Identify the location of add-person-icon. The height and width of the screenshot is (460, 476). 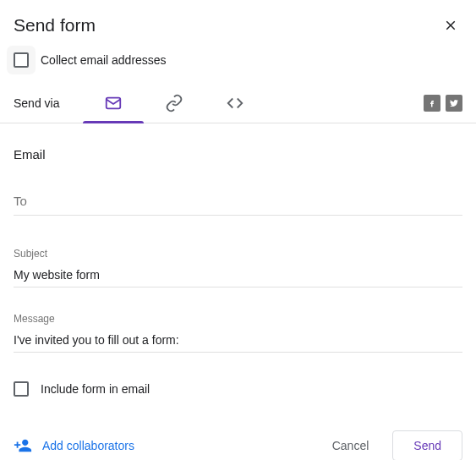
(23, 446).